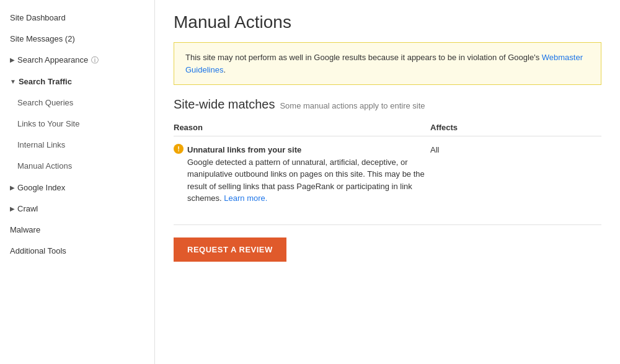  Describe the element at coordinates (306, 174) in the screenshot. I see `reason-text: Unnatural links from your site Google de…` at that location.